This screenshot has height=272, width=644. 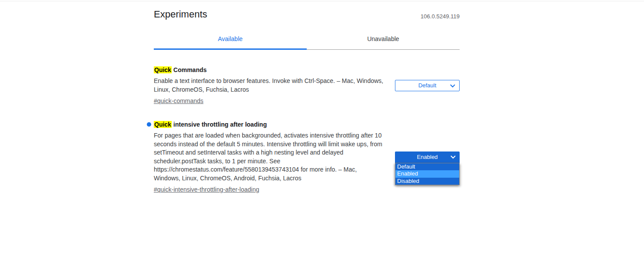 What do you see at coordinates (427, 174) in the screenshot?
I see `dropdown-option-list: Default Enabled Disabled` at bounding box center [427, 174].